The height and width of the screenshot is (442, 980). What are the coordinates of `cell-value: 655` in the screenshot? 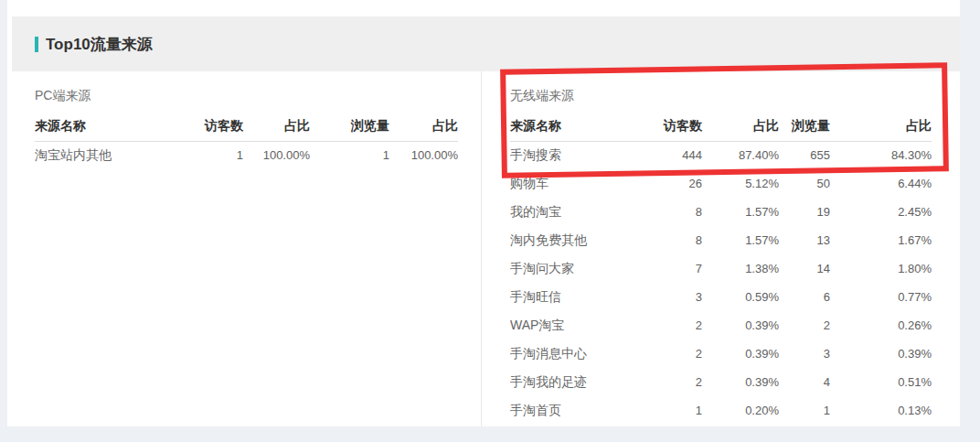 It's located at (804, 156).